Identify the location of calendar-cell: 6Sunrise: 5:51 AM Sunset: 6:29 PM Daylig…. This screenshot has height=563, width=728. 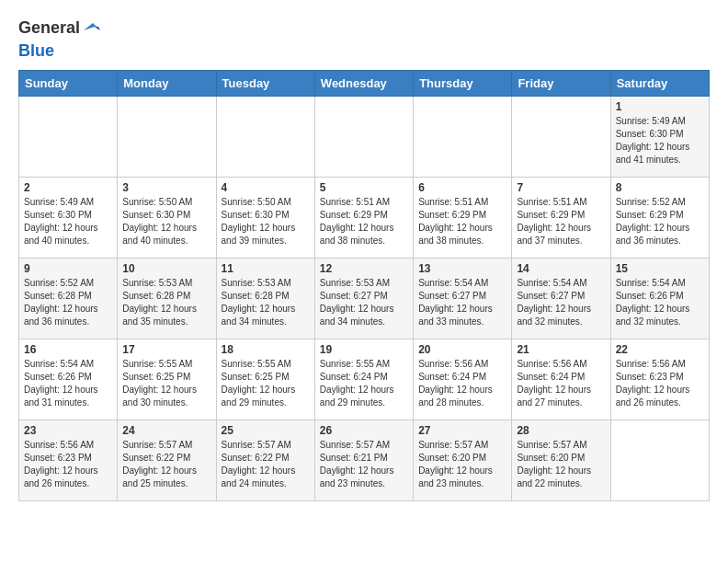
(463, 218).